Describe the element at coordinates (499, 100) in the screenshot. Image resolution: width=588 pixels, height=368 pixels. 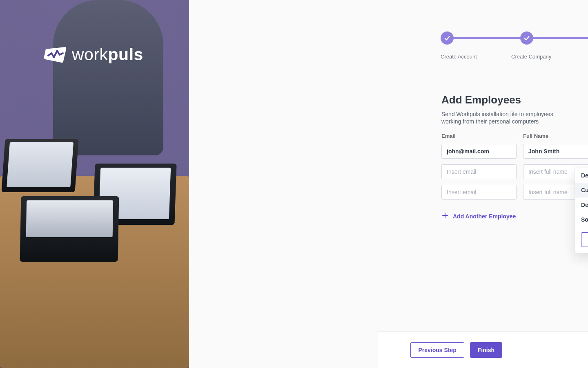
I see `page-title: Add Employees` at that location.